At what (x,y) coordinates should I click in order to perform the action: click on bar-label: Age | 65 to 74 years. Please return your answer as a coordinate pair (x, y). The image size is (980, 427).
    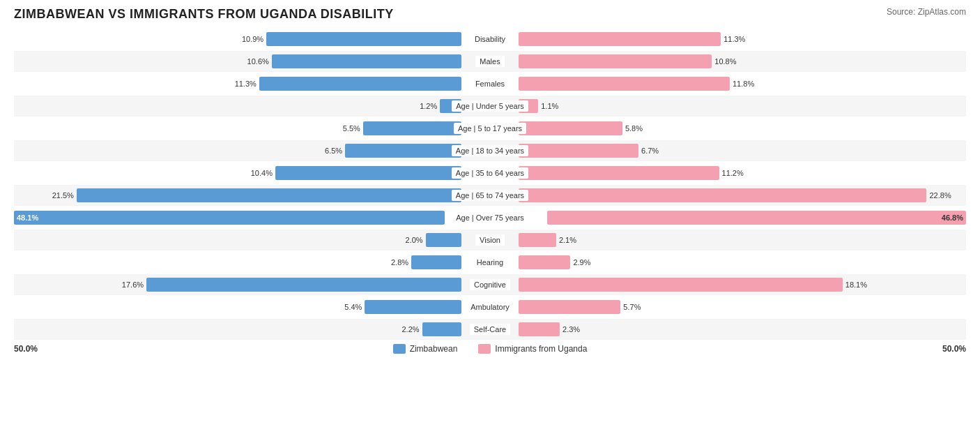
    Looking at the image, I should click on (490, 195).